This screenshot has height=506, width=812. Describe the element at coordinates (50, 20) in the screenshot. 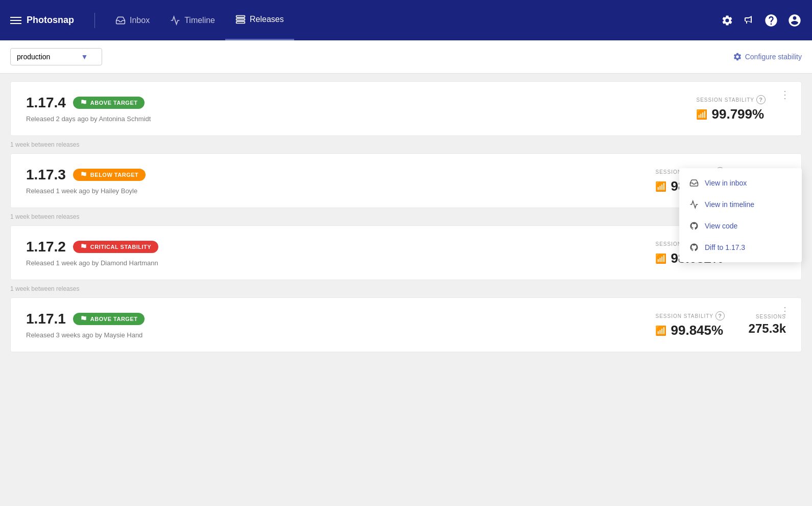

I see `app-name: Photosnap` at that location.